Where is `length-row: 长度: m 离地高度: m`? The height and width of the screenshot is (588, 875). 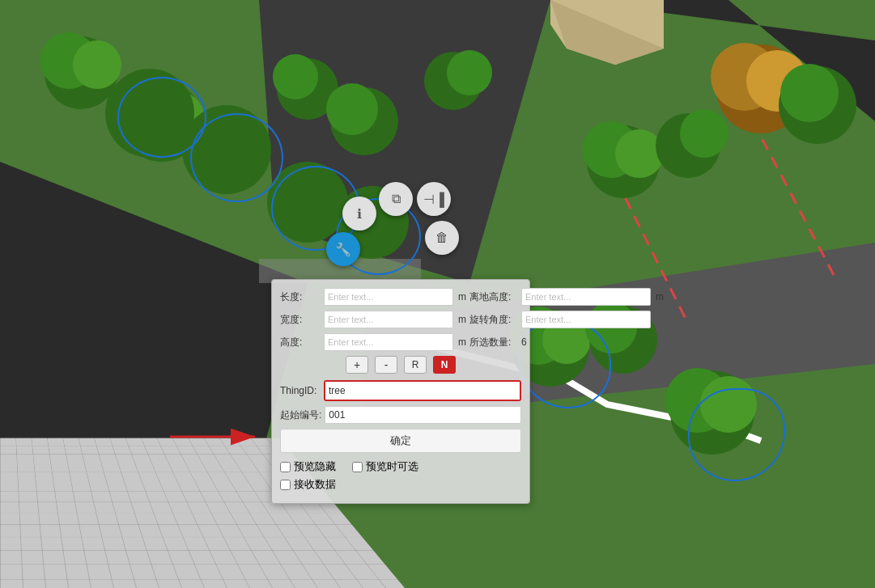
length-row: 长度: m 离地高度: m is located at coordinates (401, 297).